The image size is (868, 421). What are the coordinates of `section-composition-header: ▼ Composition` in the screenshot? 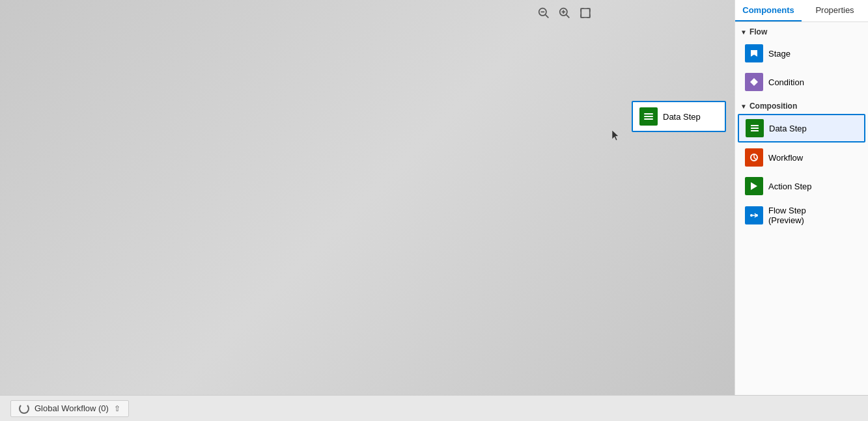 It's located at (802, 105).